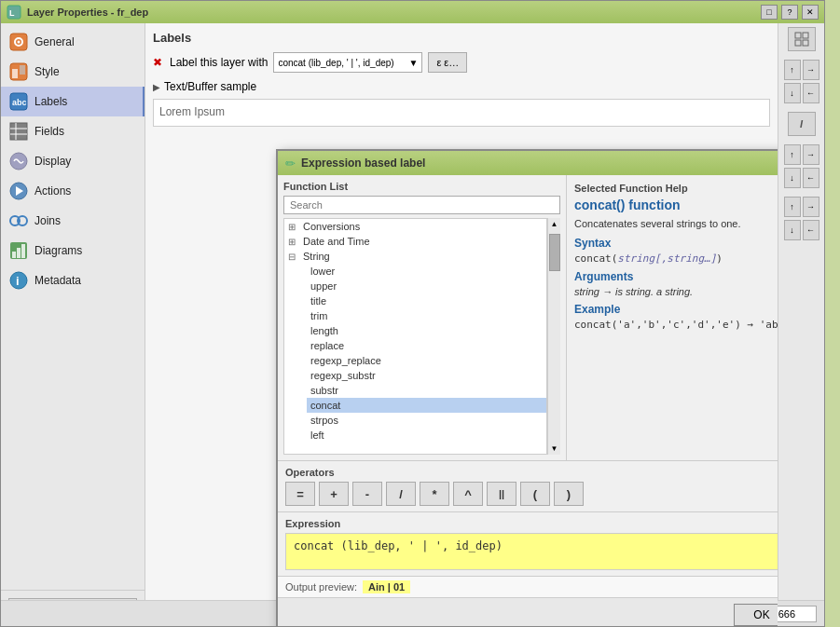 The width and height of the screenshot is (840, 627). I want to click on tree-item-datetime: ⊞ Date and Time, so click(416, 241).